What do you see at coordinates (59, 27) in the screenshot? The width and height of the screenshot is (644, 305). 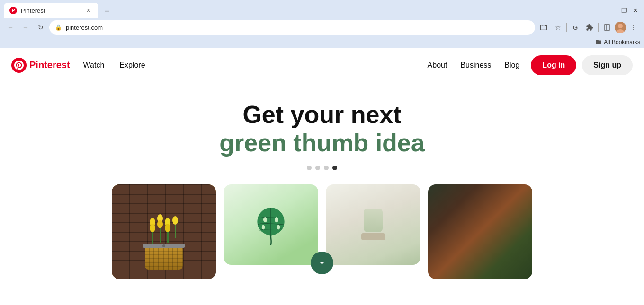 I see `site-info-icon: 🔒` at bounding box center [59, 27].